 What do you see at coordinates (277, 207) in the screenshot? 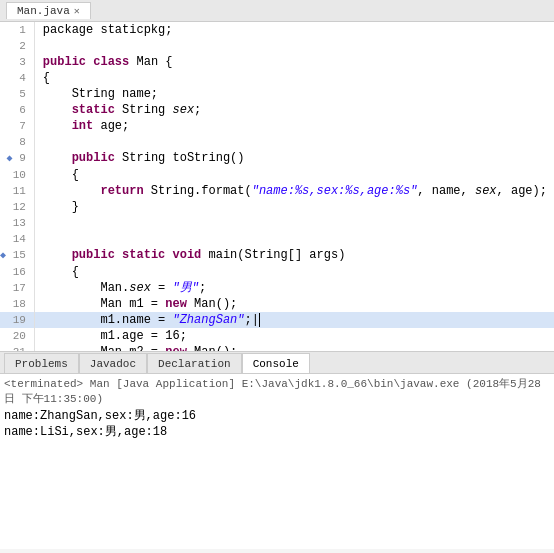
I see `code-line-12: 12 }` at bounding box center [277, 207].